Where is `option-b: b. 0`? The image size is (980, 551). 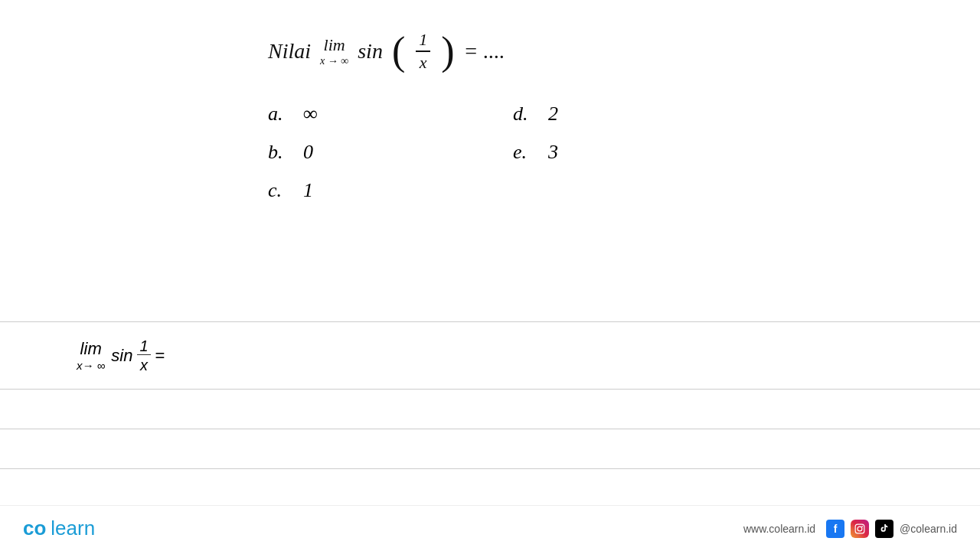 option-b: b. 0 is located at coordinates (390, 152).